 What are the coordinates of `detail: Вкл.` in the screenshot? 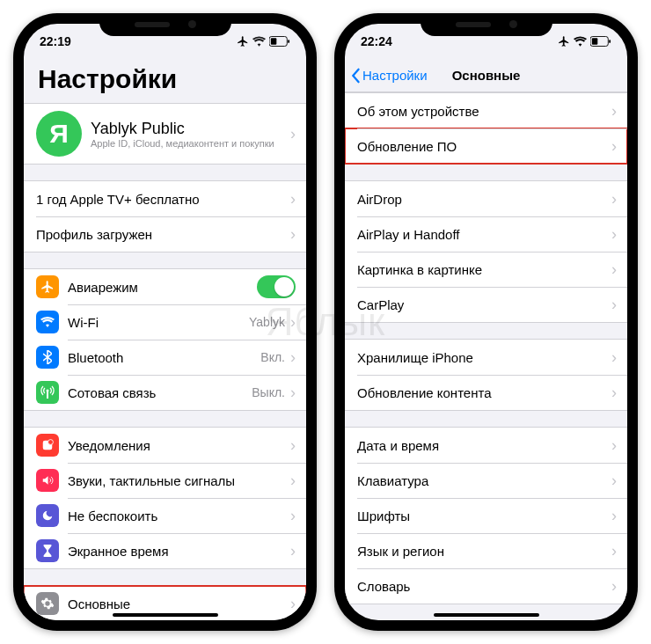 It's located at (273, 357).